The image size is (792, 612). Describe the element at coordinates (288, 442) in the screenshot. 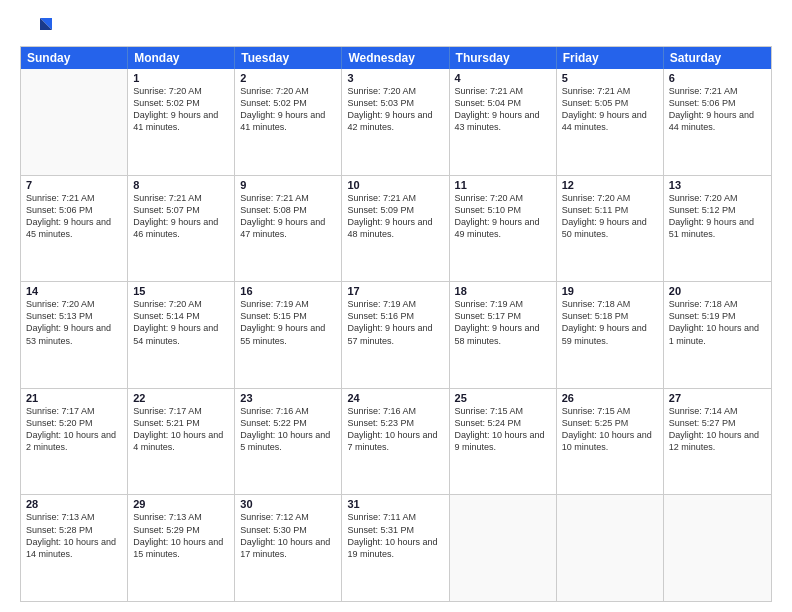

I see `calendar-cell: 23Sunrise: 7:16 AM Sunset: 5:22 PM Dayli…` at that location.